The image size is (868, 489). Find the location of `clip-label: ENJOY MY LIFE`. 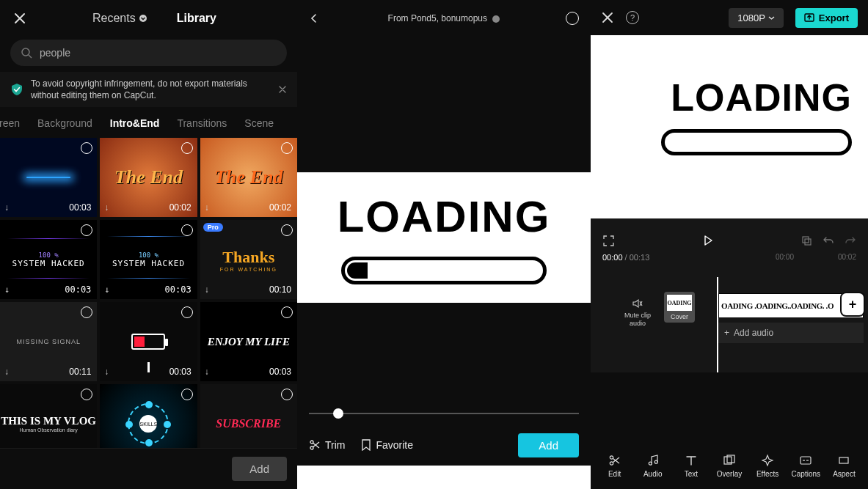

clip-label: ENJOY MY LIFE is located at coordinates (249, 342).